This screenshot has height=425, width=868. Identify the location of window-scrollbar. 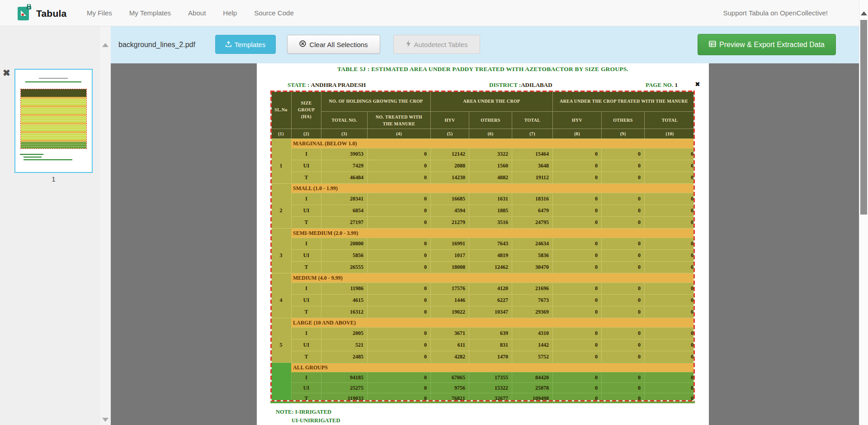
(863, 213).